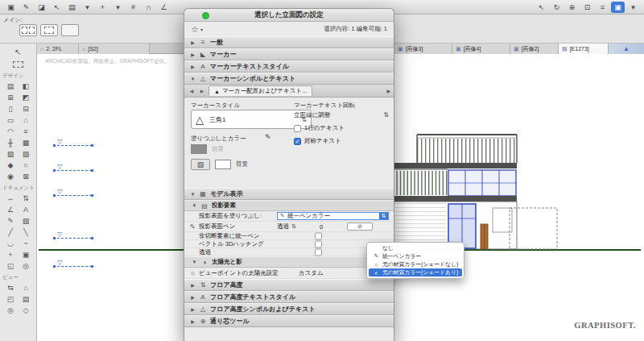  I want to click on section-marker: ▶ ◣ マーカー, so click(289, 55).